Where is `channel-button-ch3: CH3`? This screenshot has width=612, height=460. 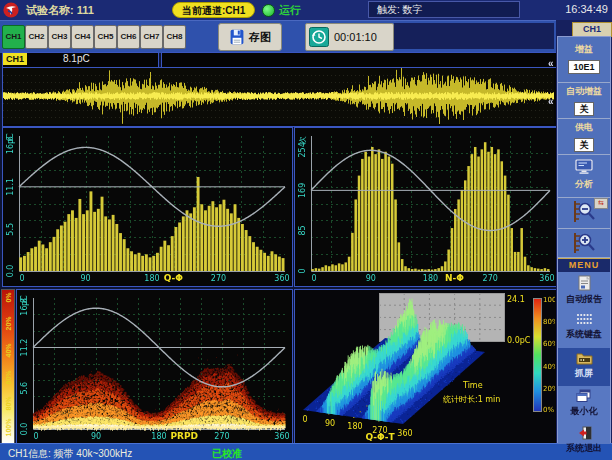
channel-button-ch3: CH3 is located at coordinates (60, 37).